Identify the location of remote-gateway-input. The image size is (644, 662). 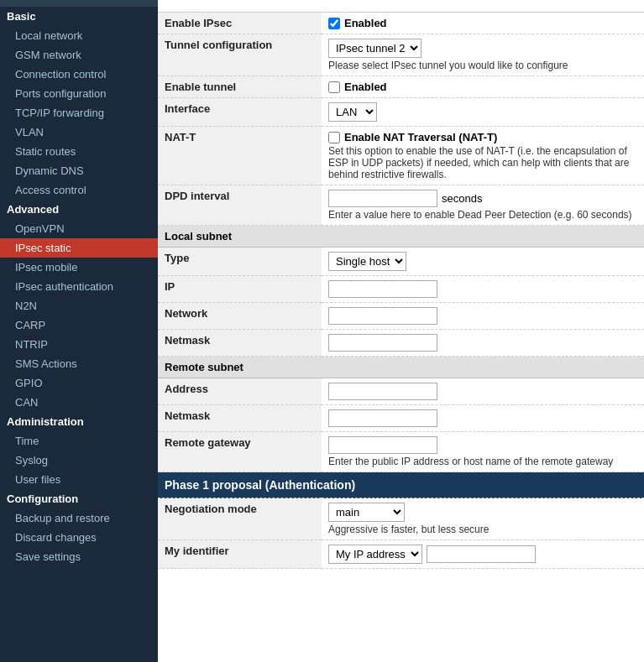
(383, 445).